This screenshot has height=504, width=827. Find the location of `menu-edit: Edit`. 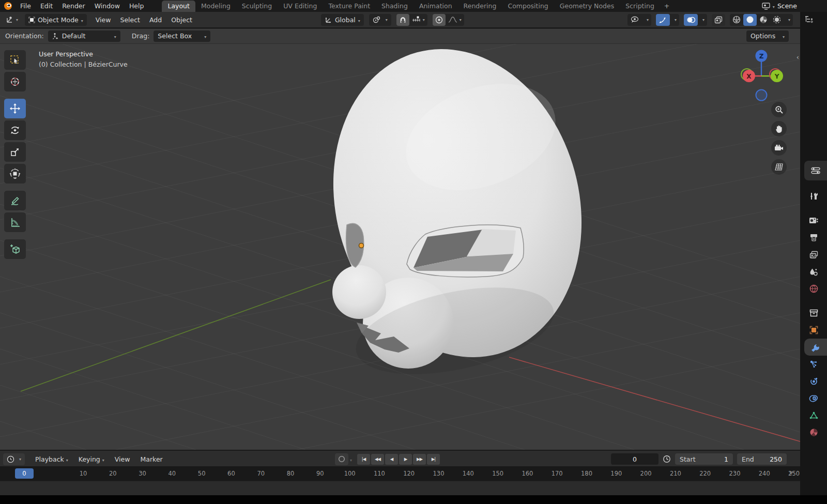

menu-edit: Edit is located at coordinates (47, 6).